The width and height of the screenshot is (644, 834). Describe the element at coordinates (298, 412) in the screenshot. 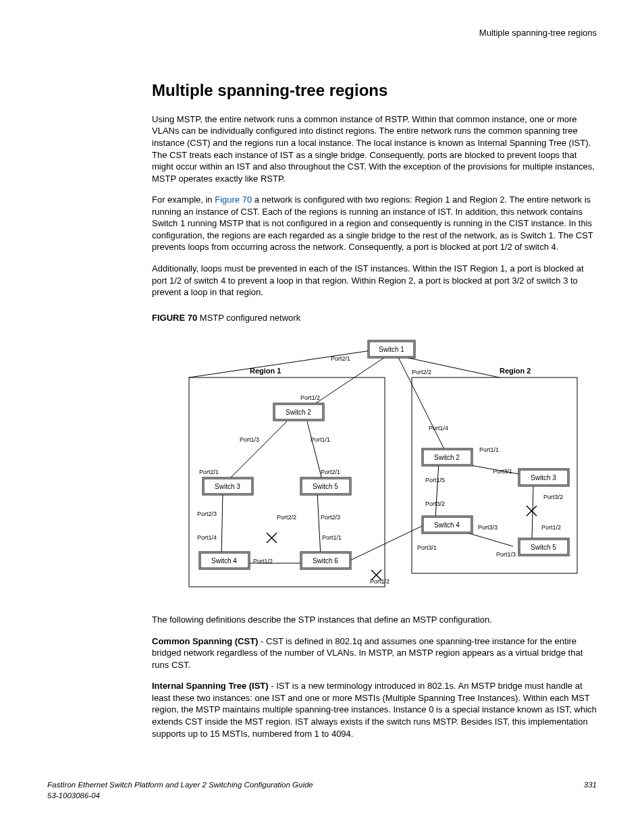

I see `label-r1-switch2: Switch 2` at that location.